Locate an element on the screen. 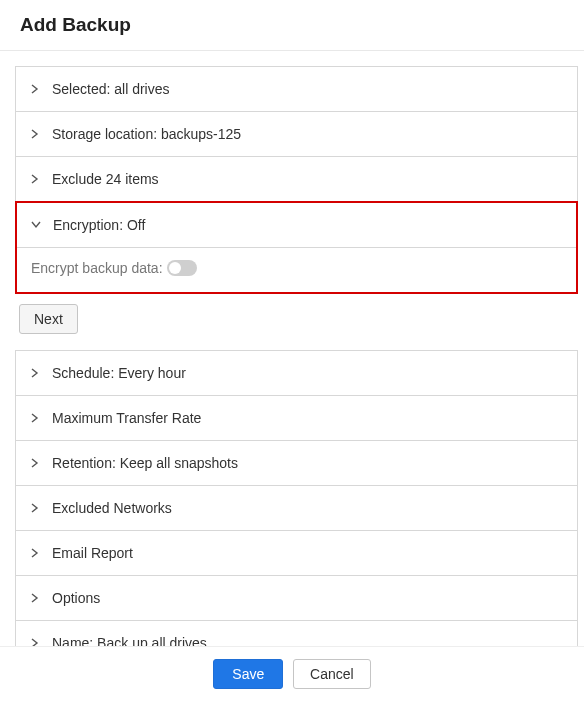 The height and width of the screenshot is (703, 584). highlight-encryption: Encryption: Off Encrypt backup data: is located at coordinates (296, 248).